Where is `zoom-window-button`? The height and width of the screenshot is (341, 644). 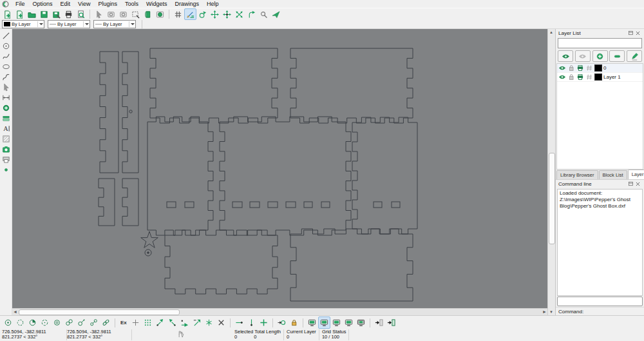
zoom-window-button is located at coordinates (135, 14).